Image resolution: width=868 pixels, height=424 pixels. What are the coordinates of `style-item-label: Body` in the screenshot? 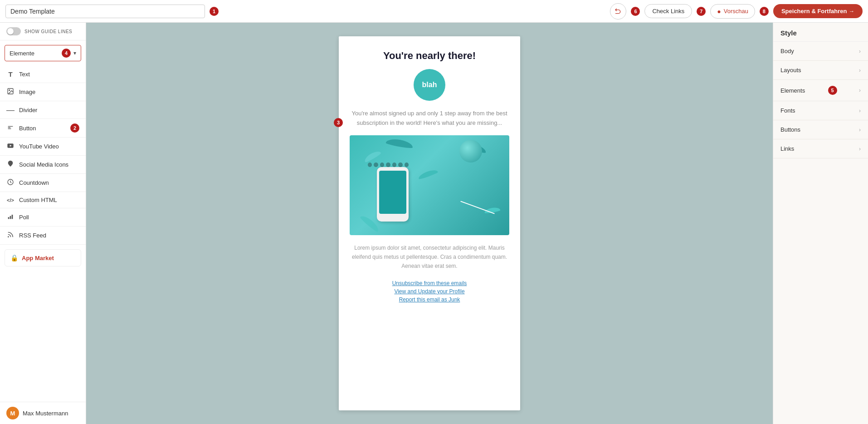 It's located at (787, 51).